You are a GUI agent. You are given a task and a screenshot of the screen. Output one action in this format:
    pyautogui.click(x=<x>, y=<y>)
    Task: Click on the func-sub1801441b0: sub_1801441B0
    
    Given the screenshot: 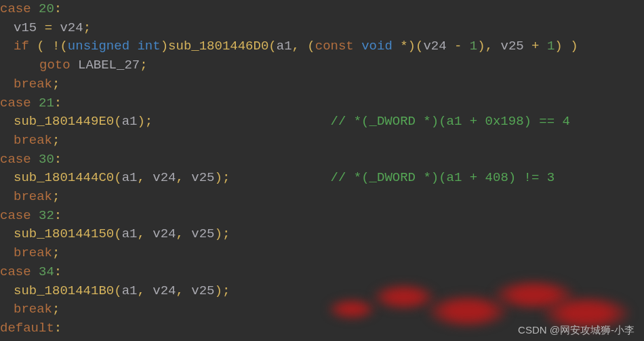 What is the action you would take?
    pyautogui.click(x=64, y=291)
    